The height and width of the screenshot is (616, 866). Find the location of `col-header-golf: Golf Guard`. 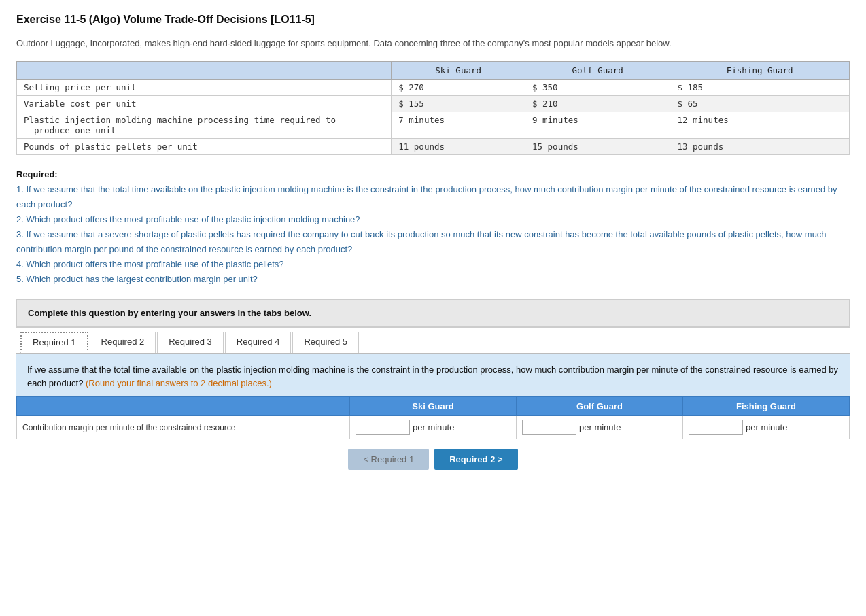

col-header-golf: Golf Guard is located at coordinates (598, 70).